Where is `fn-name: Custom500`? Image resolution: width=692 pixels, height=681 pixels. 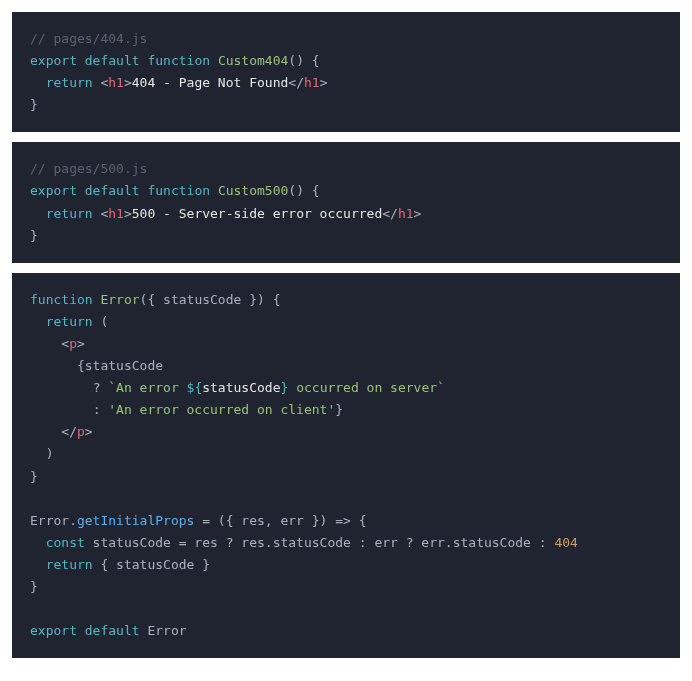 fn-name: Custom500 is located at coordinates (253, 190).